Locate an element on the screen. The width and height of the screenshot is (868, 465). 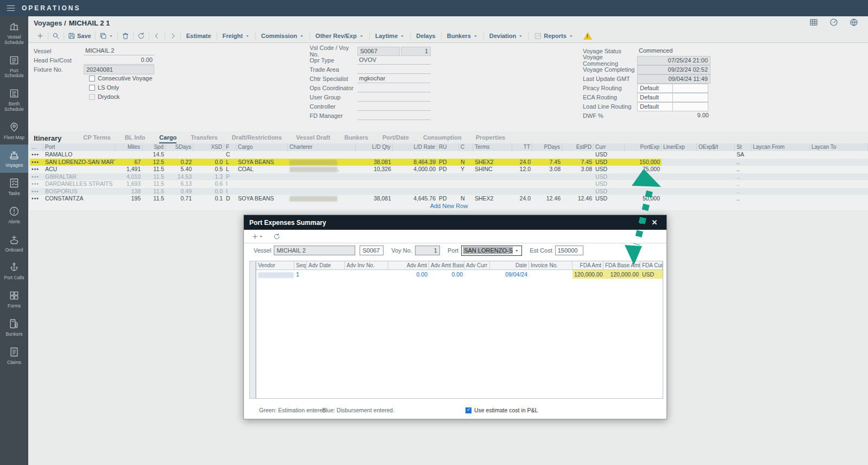
next-button is located at coordinates (173, 36).